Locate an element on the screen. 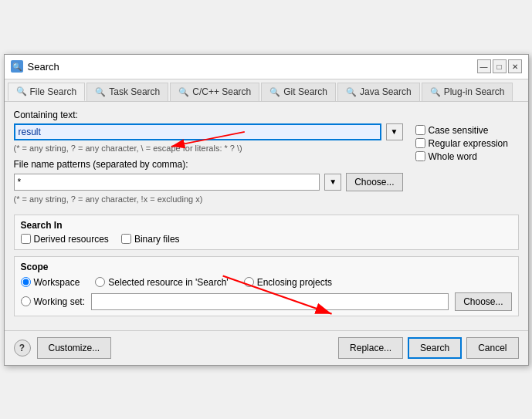 The image size is (532, 419). task-search-tab-icon: 🔍 is located at coordinates (100, 93).